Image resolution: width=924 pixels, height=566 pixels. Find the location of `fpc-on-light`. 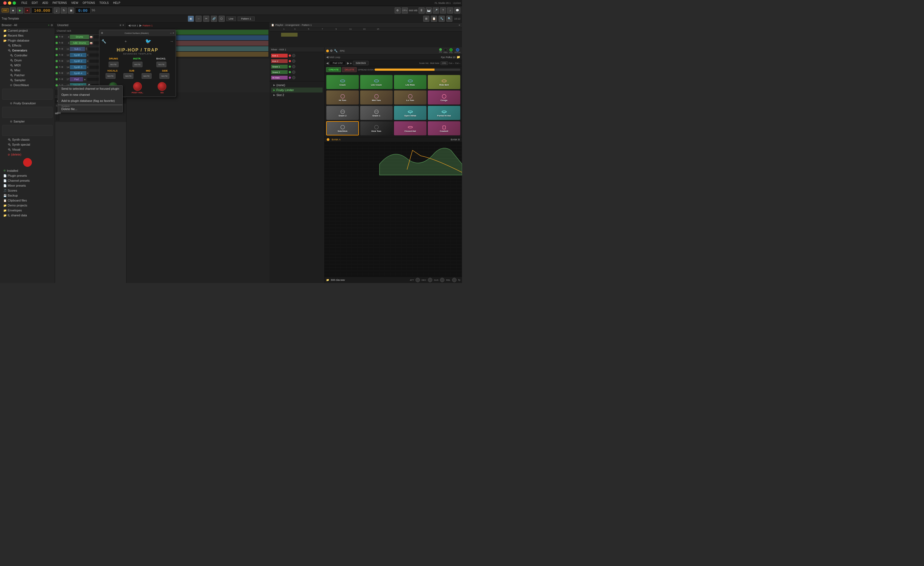

fpc-on-light is located at coordinates (440, 50).